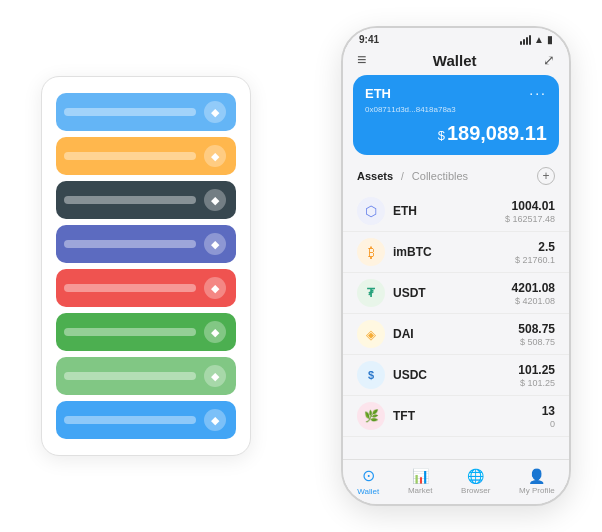  What do you see at coordinates (455, 60) in the screenshot?
I see `page-title: Wallet` at bounding box center [455, 60].